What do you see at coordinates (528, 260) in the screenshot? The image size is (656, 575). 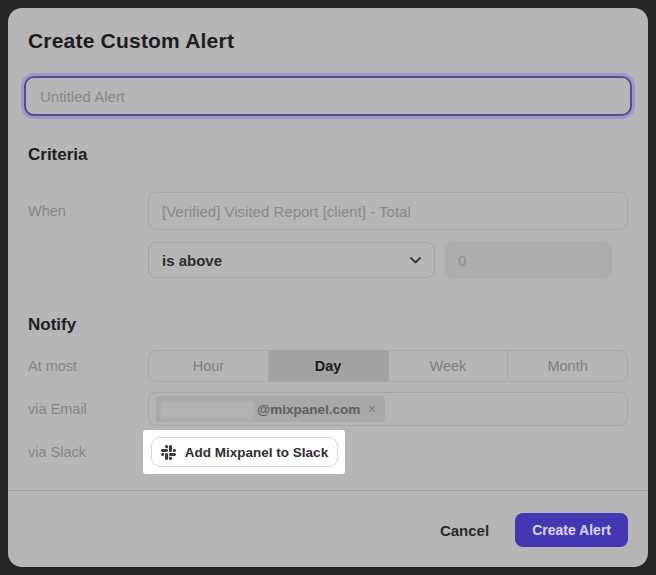 I see `threshold-input` at bounding box center [528, 260].